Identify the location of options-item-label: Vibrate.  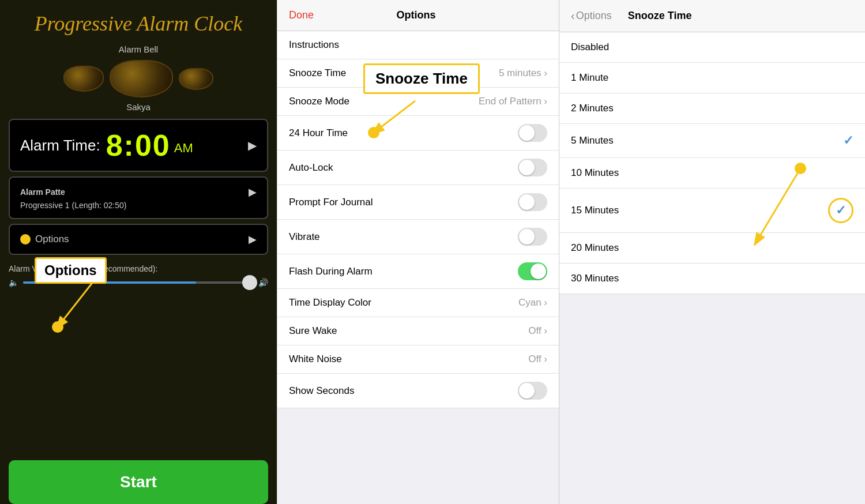
(304, 237).